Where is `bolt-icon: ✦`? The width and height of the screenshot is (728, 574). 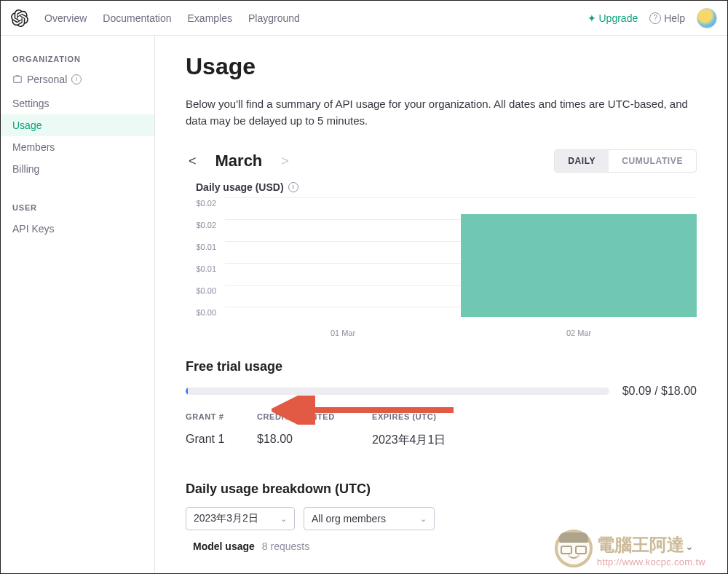 bolt-icon: ✦ is located at coordinates (592, 18).